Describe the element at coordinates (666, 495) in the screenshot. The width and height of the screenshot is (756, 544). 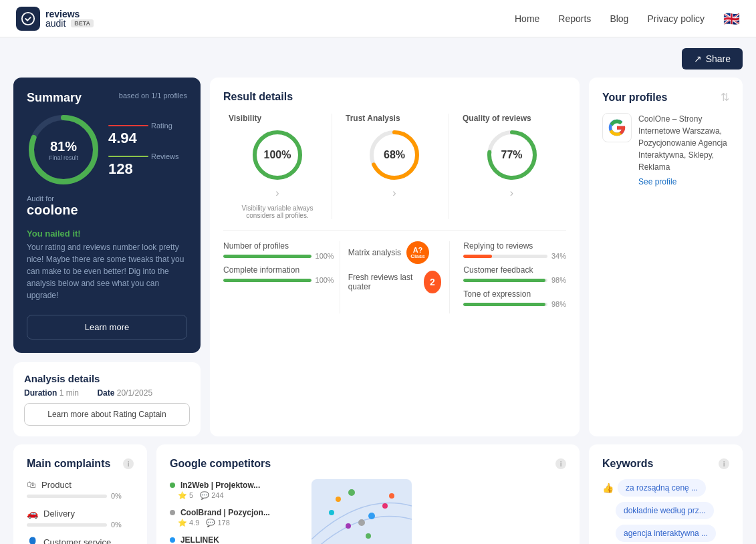
I see `keywords-card: Keywords i 👍 za rozsądną cenę ... dokład…` at that location.